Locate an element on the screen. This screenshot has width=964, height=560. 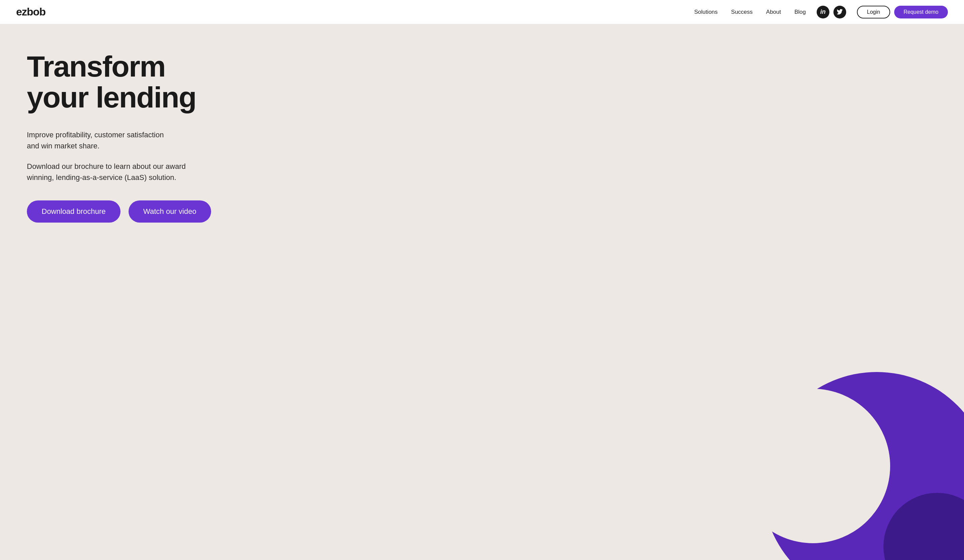
navbar: ezbob Solutions Success About Blog in Lo… is located at coordinates (482, 12).